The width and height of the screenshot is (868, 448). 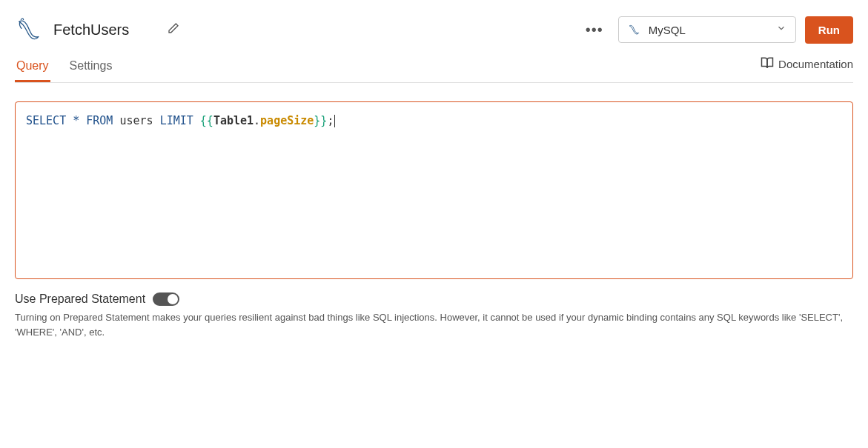 What do you see at coordinates (76, 121) in the screenshot?
I see `sql-star: *` at bounding box center [76, 121].